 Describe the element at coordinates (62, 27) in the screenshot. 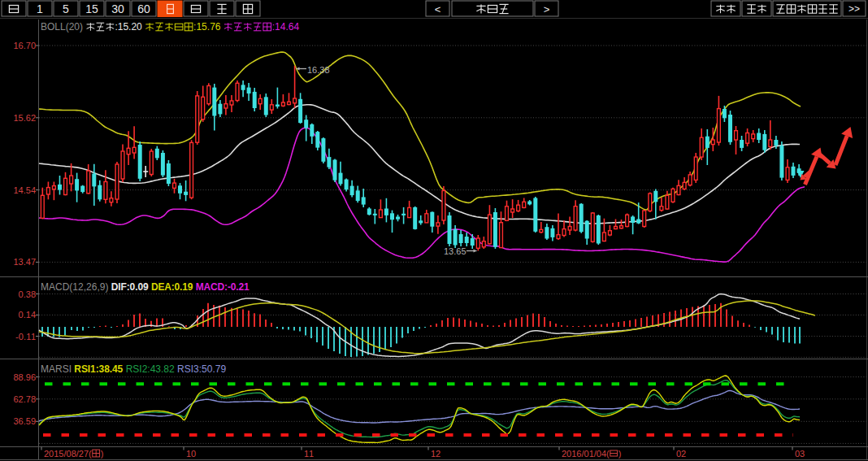

I see `svg-text: BOLL(20)` at that location.